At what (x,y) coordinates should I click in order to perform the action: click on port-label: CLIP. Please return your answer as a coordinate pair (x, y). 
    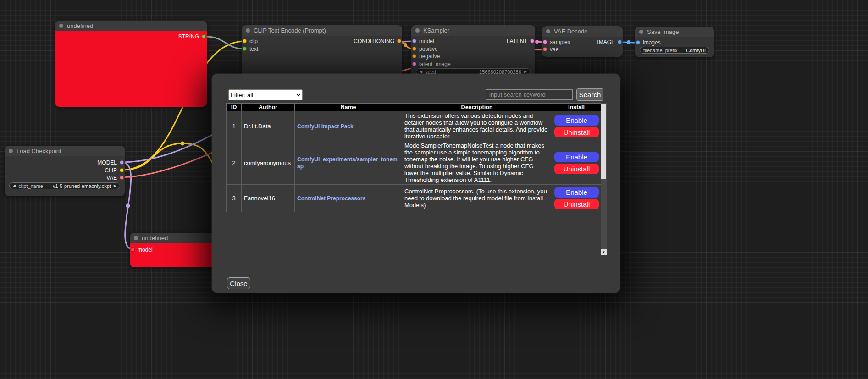
    Looking at the image, I should click on (111, 170).